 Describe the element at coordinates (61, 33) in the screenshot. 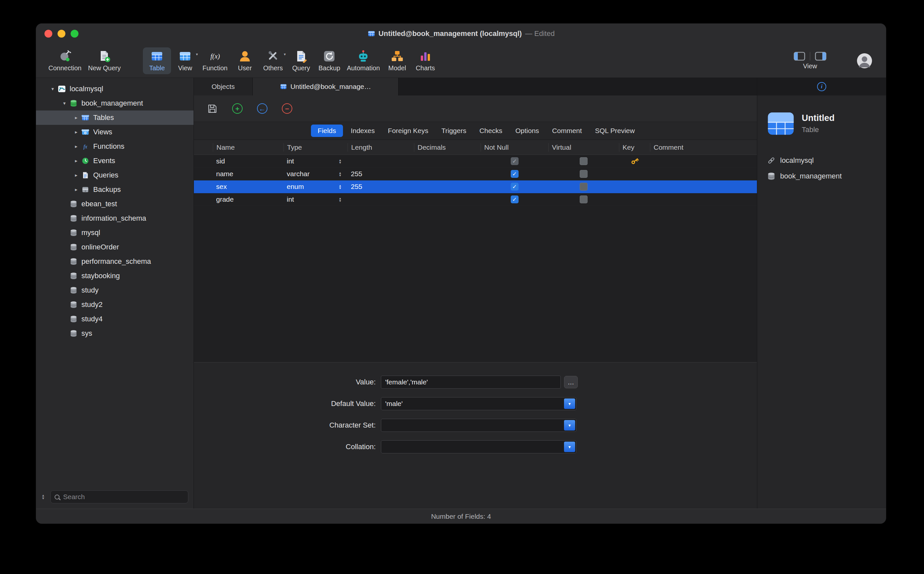

I see `minimize-button` at that location.